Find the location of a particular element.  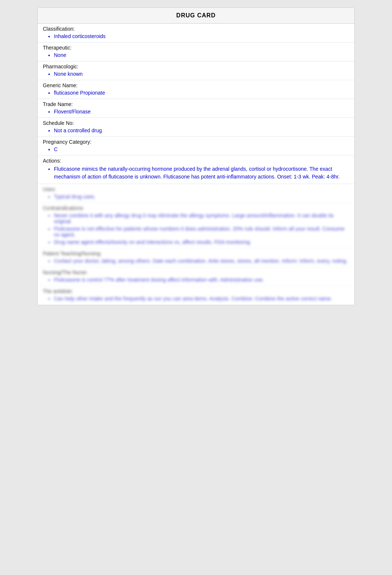

section-label-therapeutic: Therapeutic: is located at coordinates (196, 48).